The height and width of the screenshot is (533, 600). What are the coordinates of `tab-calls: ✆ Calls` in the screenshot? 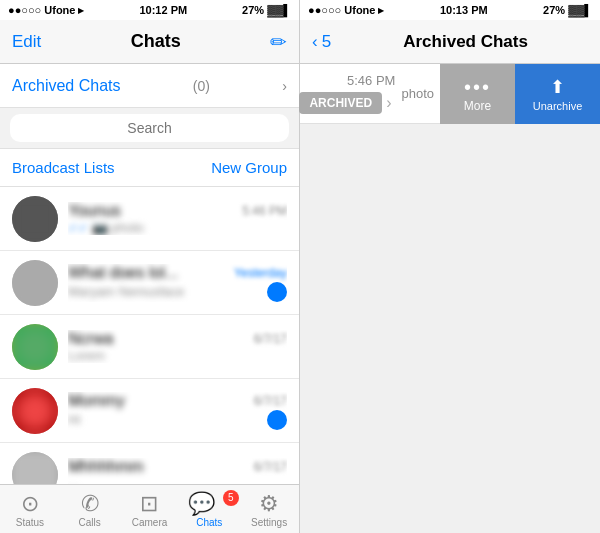 It's located at (90, 510).